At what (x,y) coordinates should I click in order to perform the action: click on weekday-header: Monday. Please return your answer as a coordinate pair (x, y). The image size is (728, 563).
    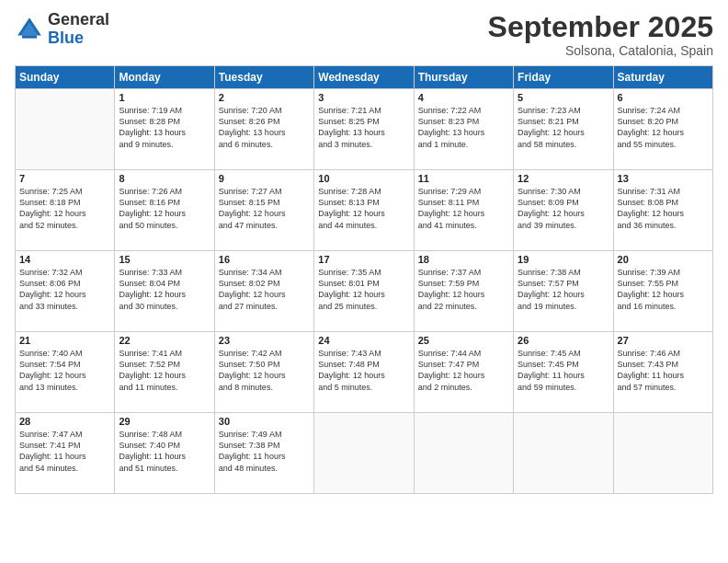
    Looking at the image, I should click on (165, 77).